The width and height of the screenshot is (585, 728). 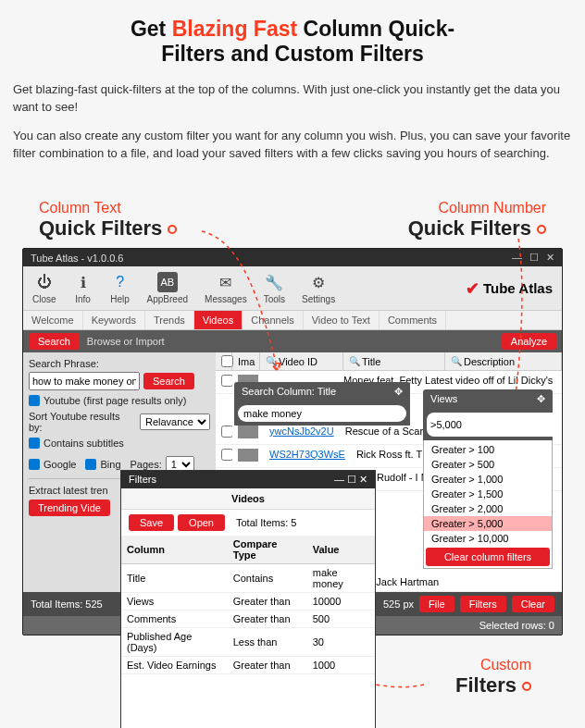 I want to click on appbreed-icon: AB, so click(x=168, y=282).